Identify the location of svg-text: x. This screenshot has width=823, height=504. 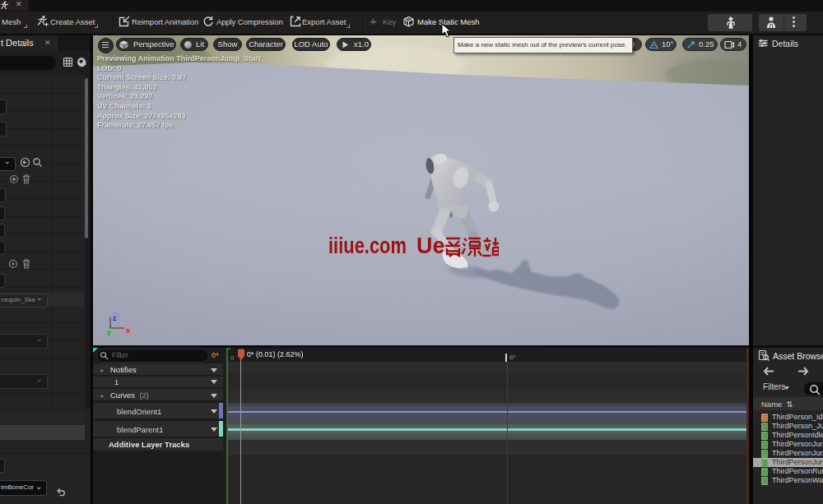
(128, 331).